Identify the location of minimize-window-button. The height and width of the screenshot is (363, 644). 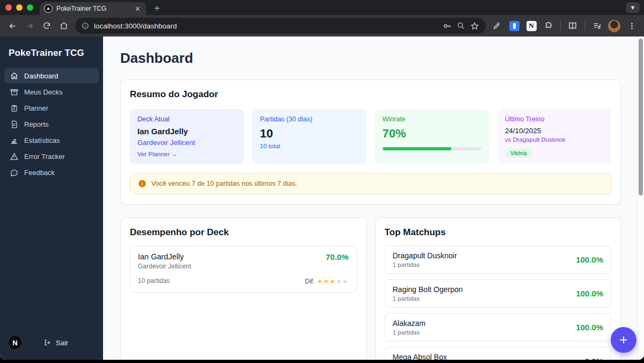
(19, 8).